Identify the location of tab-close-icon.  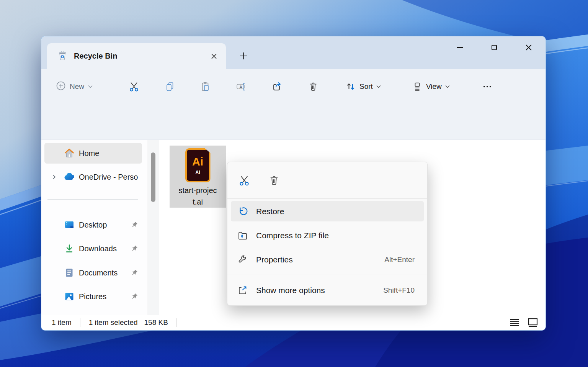
(214, 56).